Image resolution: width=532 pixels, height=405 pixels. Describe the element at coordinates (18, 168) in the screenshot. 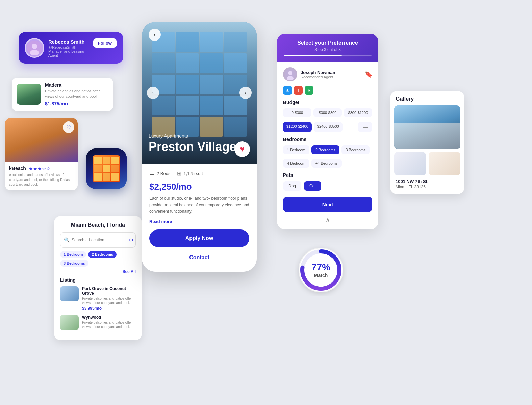

I see `property-name: kBeach` at that location.